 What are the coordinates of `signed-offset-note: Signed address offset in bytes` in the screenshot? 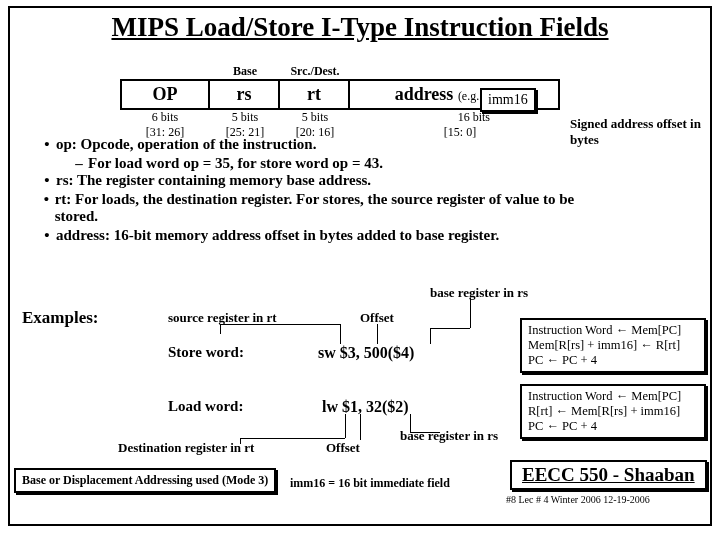 It's located at (640, 132).